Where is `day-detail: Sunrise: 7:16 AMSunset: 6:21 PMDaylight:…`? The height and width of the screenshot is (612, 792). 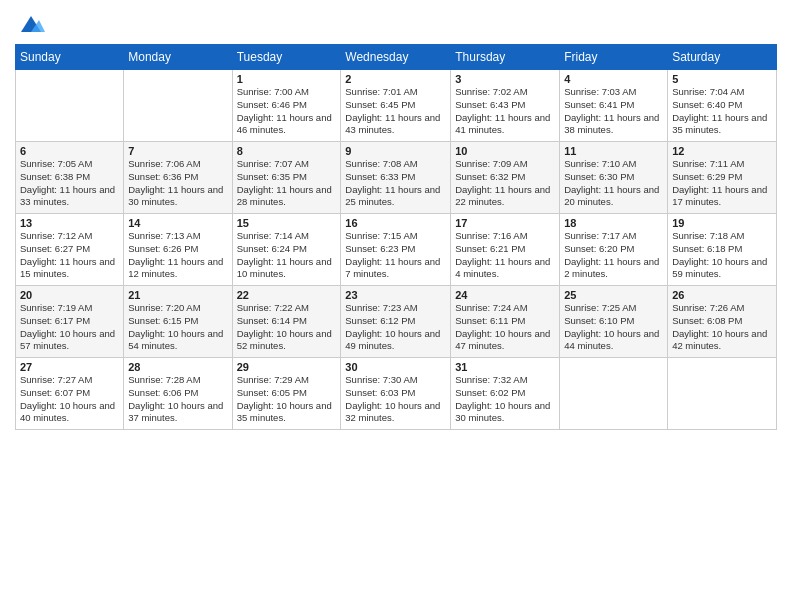
day-detail: Sunrise: 7:16 AMSunset: 6:21 PMDaylight:… is located at coordinates (505, 256).